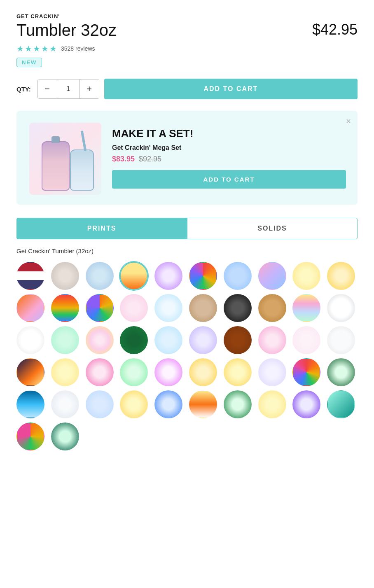 This screenshot has width=374, height=588. What do you see at coordinates (30, 308) in the screenshot?
I see `color-swatch-sunset` at bounding box center [30, 308].